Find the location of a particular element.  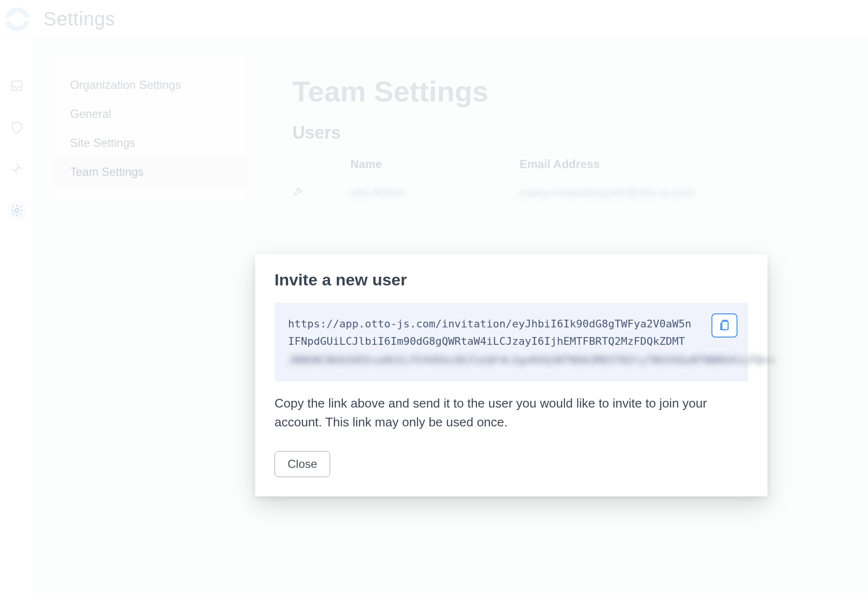

invite-link-box: https://app.otto-js.com/invitation/eyJhb… is located at coordinates (511, 342).